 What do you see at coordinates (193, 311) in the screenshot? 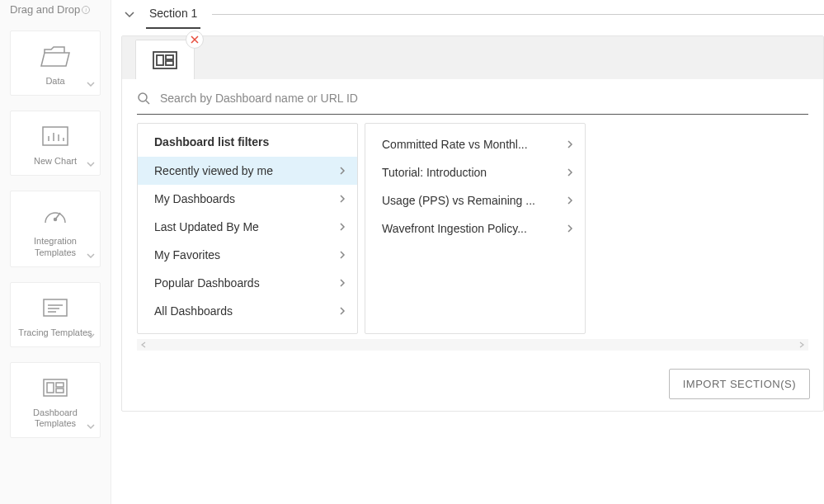
I see `filter-item-label: All Dashboards` at bounding box center [193, 311].